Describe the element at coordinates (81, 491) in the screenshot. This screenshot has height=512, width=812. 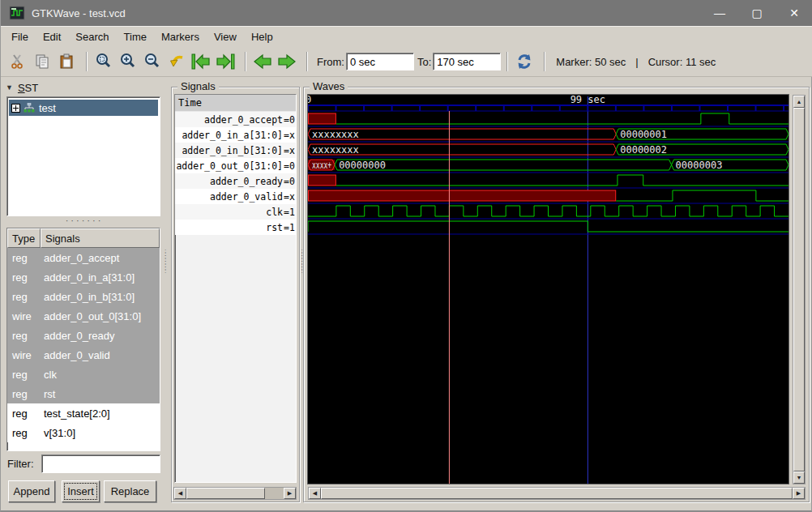
I see `insert-button: Insert` at that location.